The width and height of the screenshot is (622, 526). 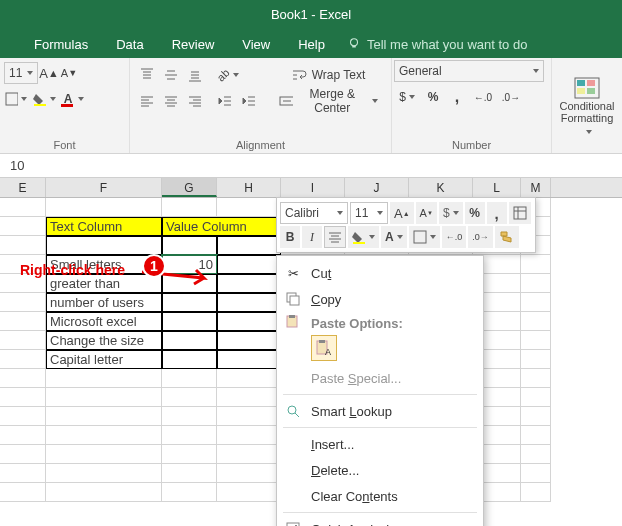 I want to click on increase-decimal-button: ←.0, so click(x=483, y=97).